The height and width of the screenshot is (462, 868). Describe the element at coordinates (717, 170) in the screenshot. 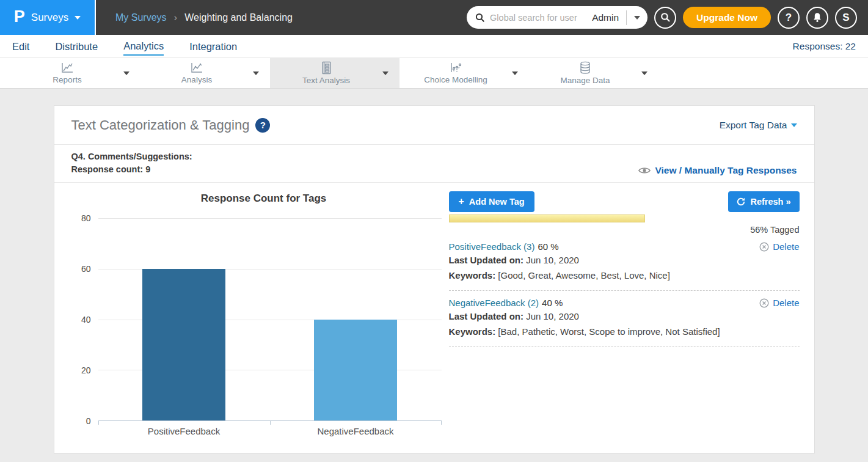

I see `view-manually-tag-link: View / Manually Tag Responses` at that location.